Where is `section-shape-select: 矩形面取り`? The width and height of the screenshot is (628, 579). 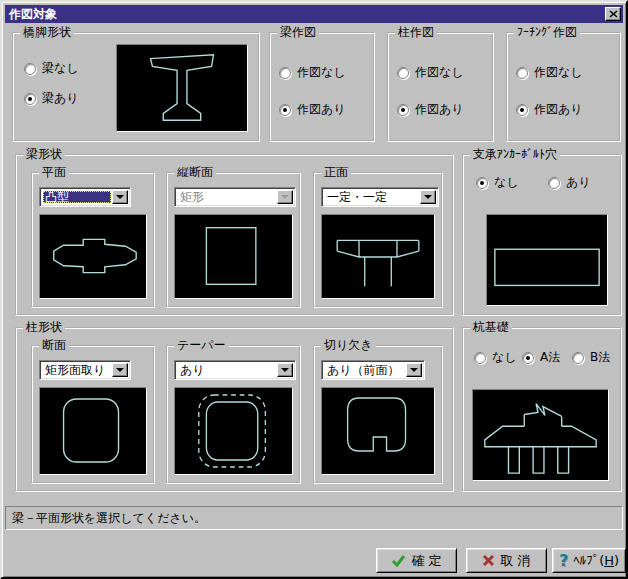
section-shape-select: 矩形面取り is located at coordinates (85, 370).